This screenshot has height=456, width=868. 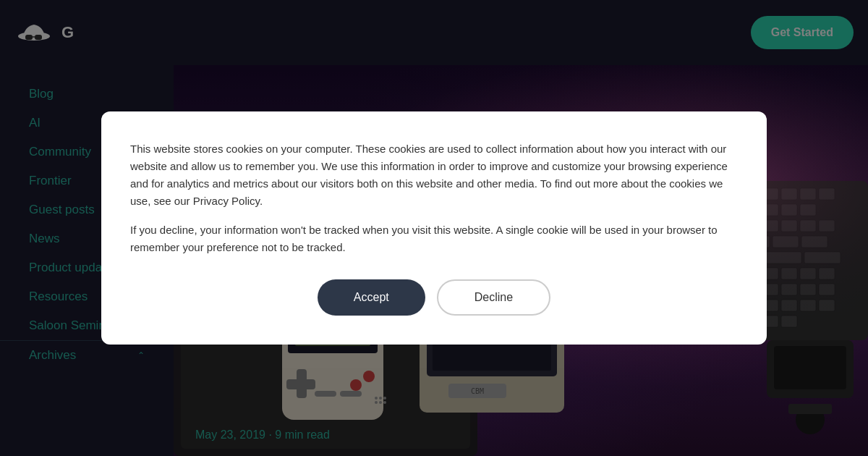 What do you see at coordinates (434, 175) in the screenshot?
I see `cookie-body-1: This website stores cookies on your comp…` at bounding box center [434, 175].